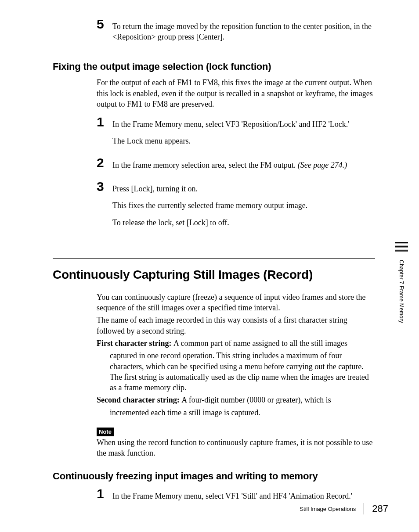 The height and width of the screenshot is (532, 419). What do you see at coordinates (236, 207) in the screenshot?
I see `lock-step-3: 3 Press [Lock], turning it on. This fixe…` at bounding box center [236, 207].